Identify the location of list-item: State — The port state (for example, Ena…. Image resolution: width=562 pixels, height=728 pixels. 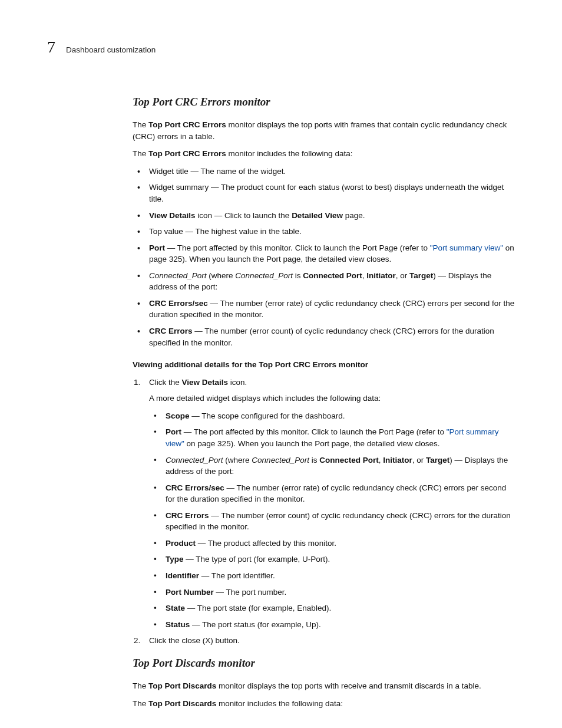
(332, 608).